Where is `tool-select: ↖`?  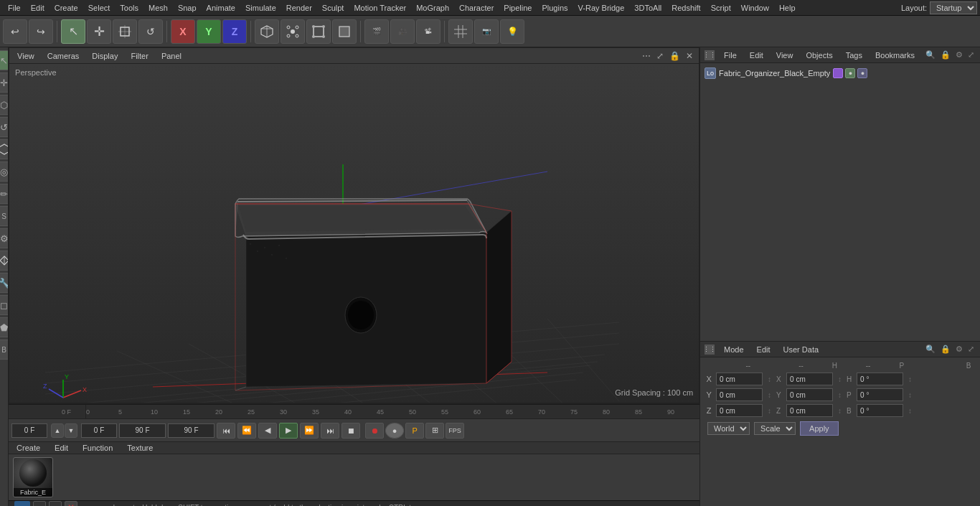
tool-select: ↖ is located at coordinates (4, 60).